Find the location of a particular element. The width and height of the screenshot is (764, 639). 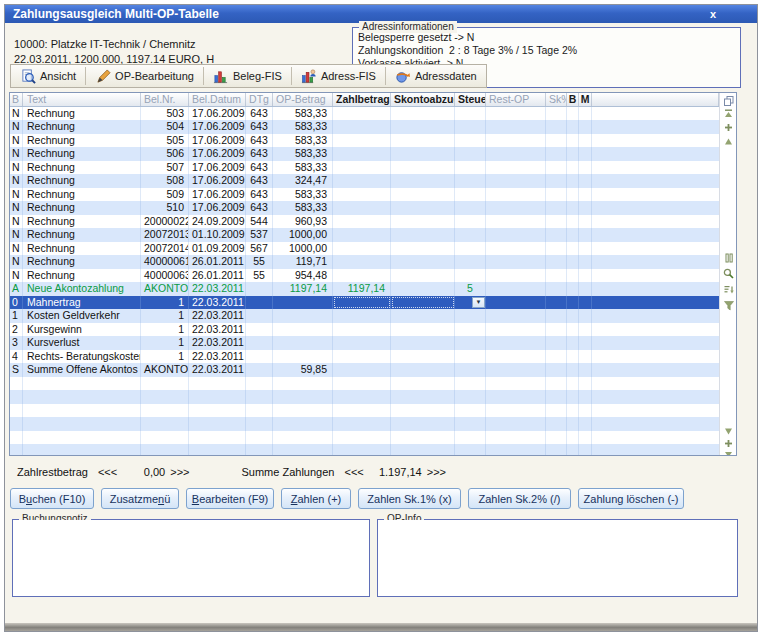

table-row: NRechnung2007201301.10.2009 /Do5371000,0… is located at coordinates (364, 235).